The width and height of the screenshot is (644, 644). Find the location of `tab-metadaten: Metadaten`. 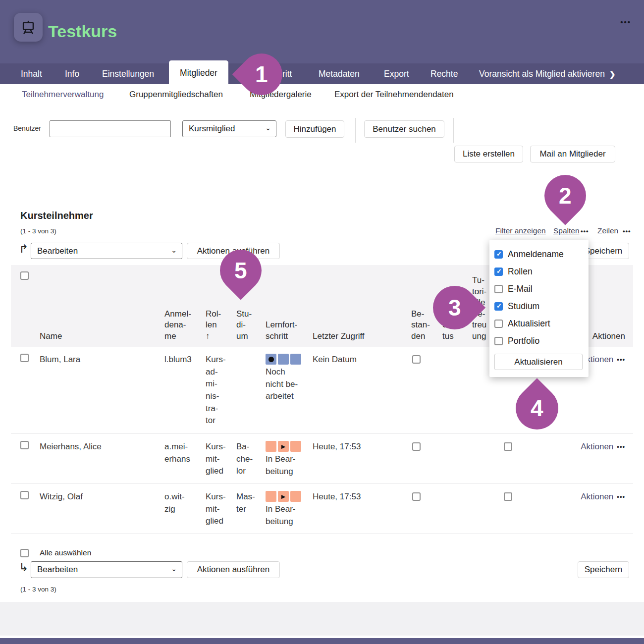

tab-metadaten: Metadaten is located at coordinates (339, 74).